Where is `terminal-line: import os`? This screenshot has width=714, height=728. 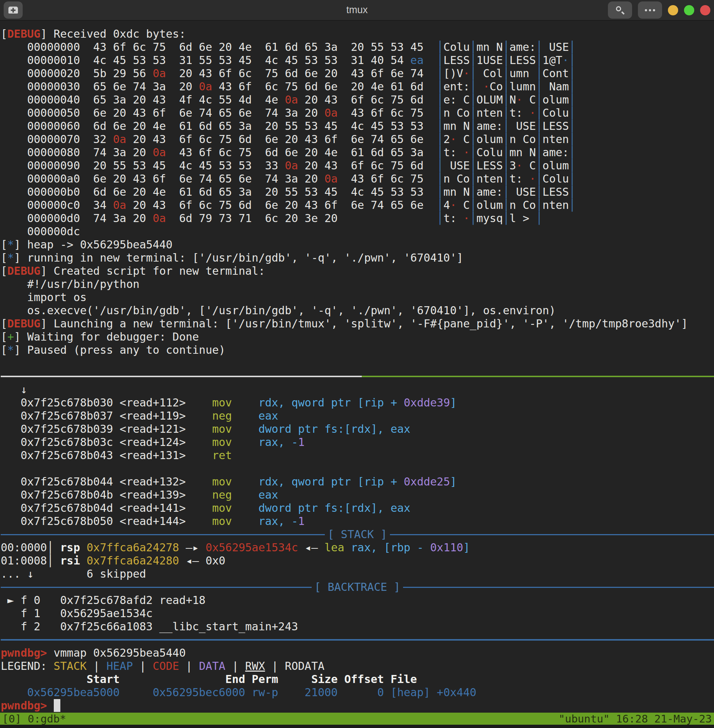 terminal-line: import os is located at coordinates (357, 297).